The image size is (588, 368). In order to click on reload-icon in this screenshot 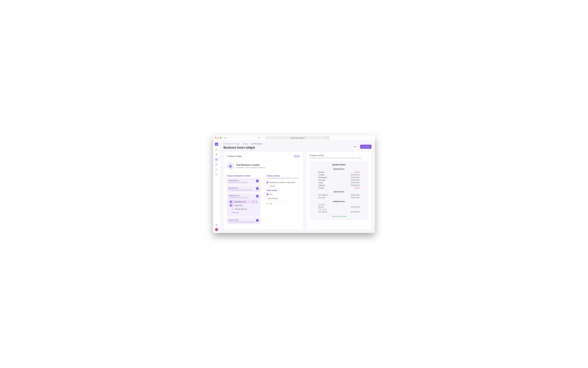, I will do `click(327, 138)`.